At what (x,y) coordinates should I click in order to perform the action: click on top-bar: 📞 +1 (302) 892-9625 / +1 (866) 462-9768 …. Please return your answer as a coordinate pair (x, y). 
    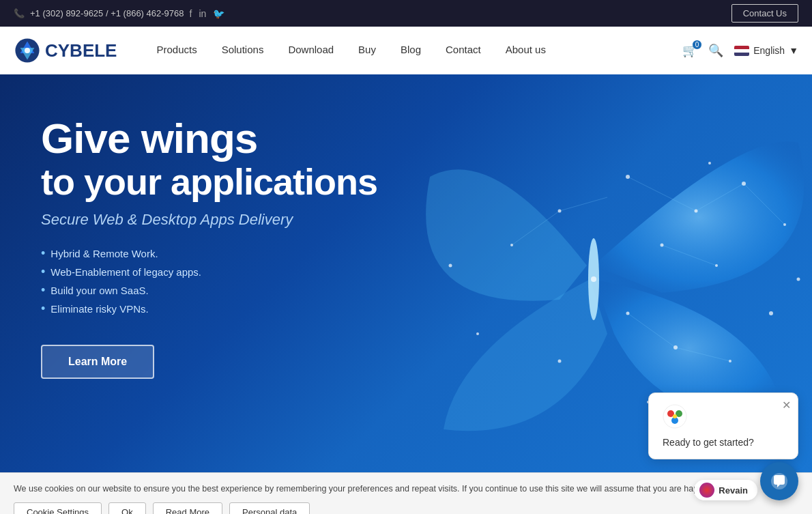
    Looking at the image, I should click on (406, 14).